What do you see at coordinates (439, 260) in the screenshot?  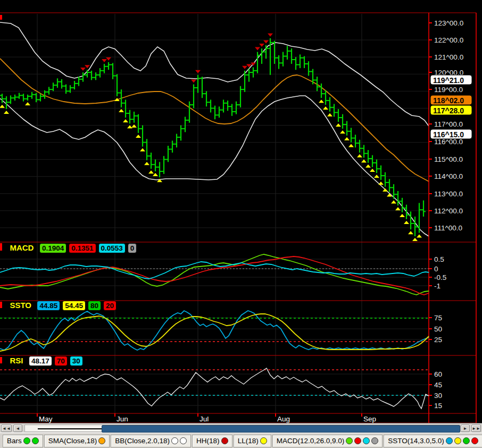 I see `macd-axis-label: 0.5` at bounding box center [439, 260].